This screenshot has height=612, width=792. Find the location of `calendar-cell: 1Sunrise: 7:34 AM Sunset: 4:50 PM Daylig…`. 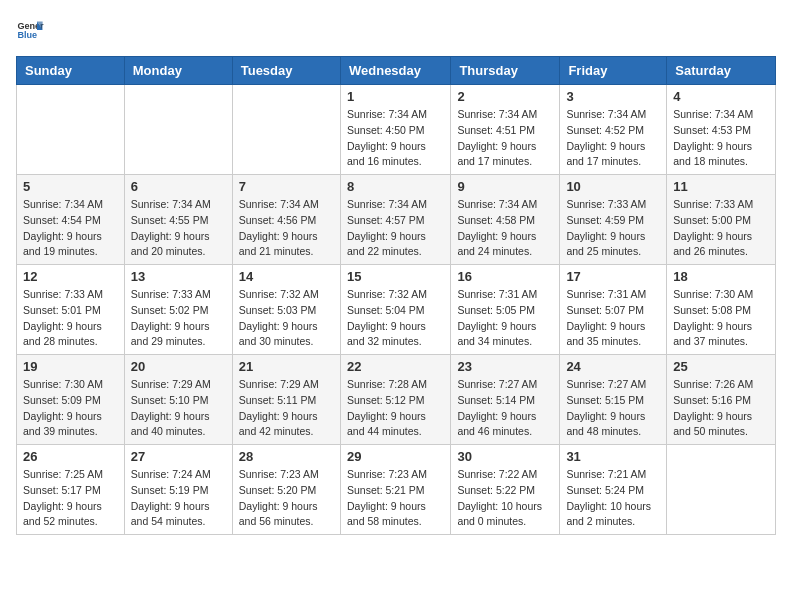

calendar-cell: 1Sunrise: 7:34 AM Sunset: 4:50 PM Daylig… is located at coordinates (395, 130).